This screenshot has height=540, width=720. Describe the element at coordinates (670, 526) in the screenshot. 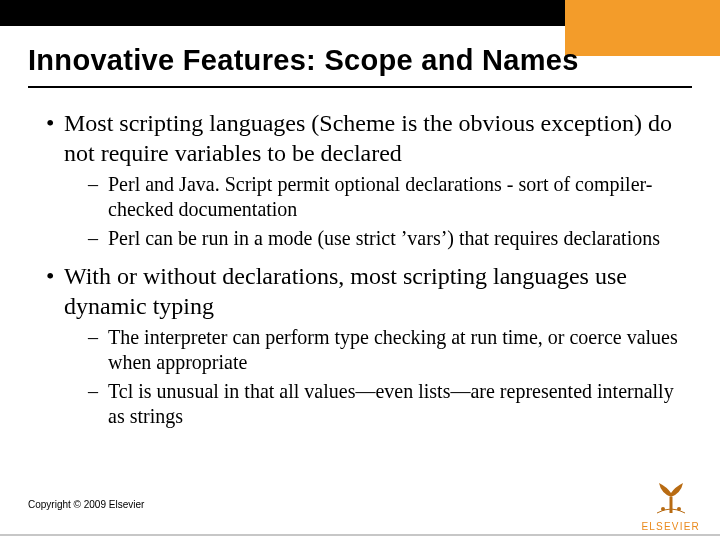

I see `publisher-name: ELSEVIER` at that location.